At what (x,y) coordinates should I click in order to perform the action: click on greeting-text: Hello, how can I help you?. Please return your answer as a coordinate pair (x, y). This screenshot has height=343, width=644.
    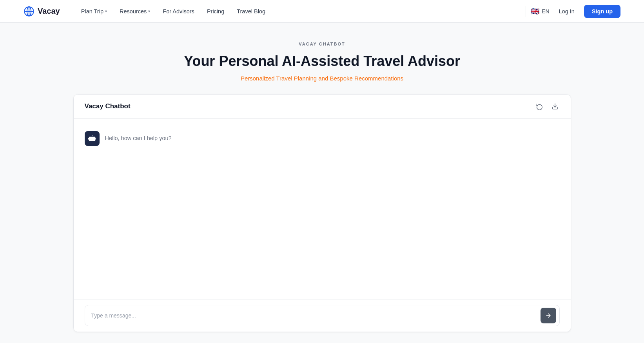
    Looking at the image, I should click on (138, 137).